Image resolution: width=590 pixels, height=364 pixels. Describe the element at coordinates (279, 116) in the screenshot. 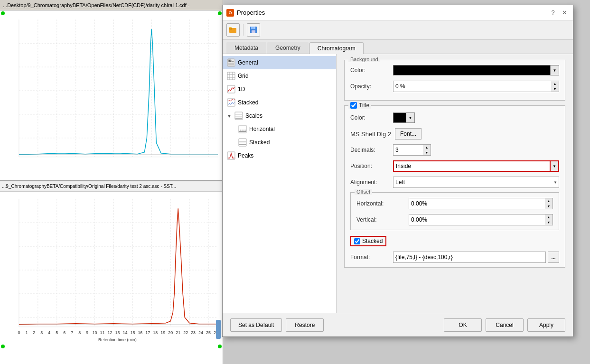

I see `tree-item-scales: ▼ Scales` at that location.